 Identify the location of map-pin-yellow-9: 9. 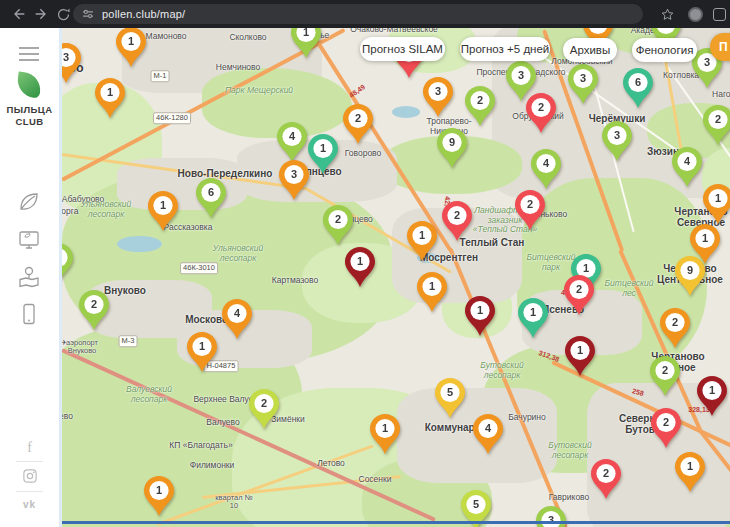
(690, 276).